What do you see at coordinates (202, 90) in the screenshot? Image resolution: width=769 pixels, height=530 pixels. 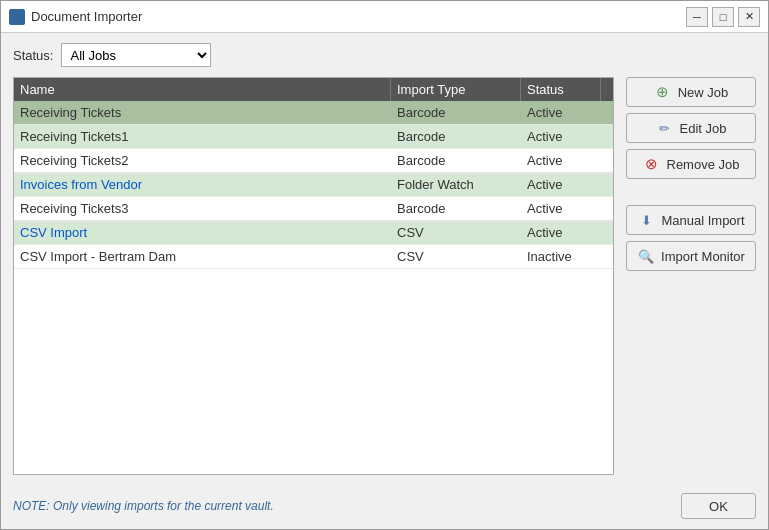 I see `col-name: Name` at bounding box center [202, 90].